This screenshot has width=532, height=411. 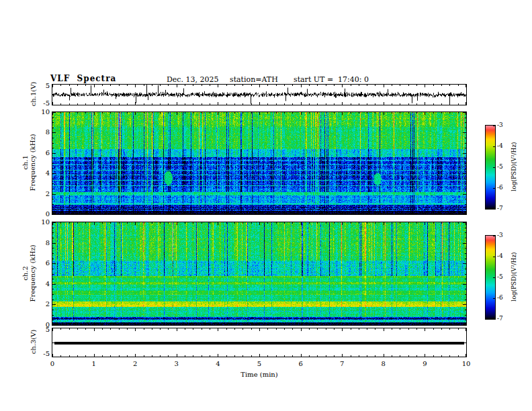 I want to click on colorbar-ch2-canvas, so click(x=490, y=277).